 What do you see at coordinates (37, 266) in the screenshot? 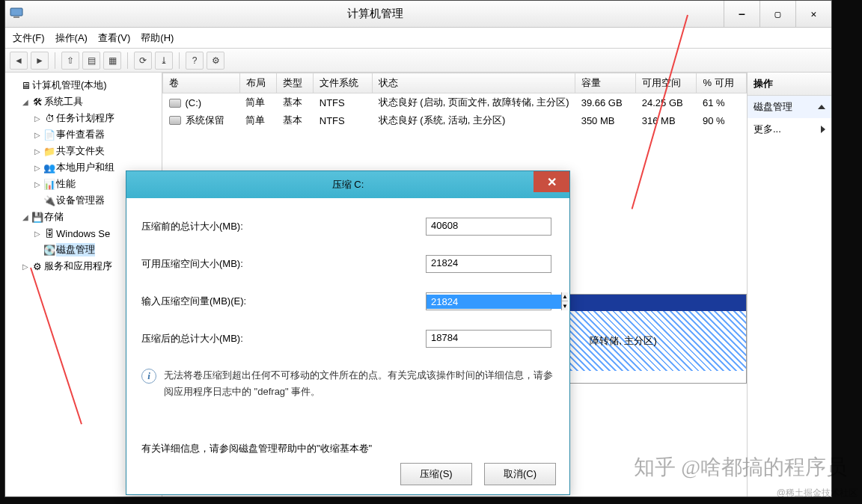
I see `services-icon: ⚙` at bounding box center [37, 266].